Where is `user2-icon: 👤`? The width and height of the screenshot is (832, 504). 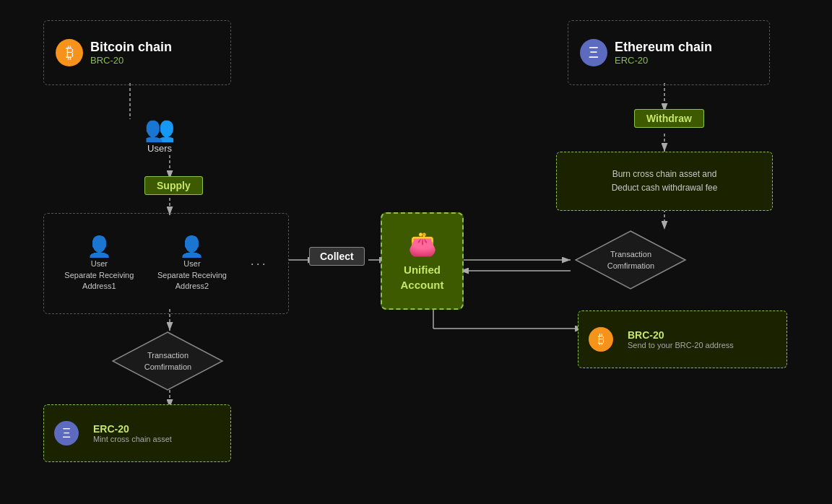 user2-icon: 👤 is located at coordinates (192, 247).